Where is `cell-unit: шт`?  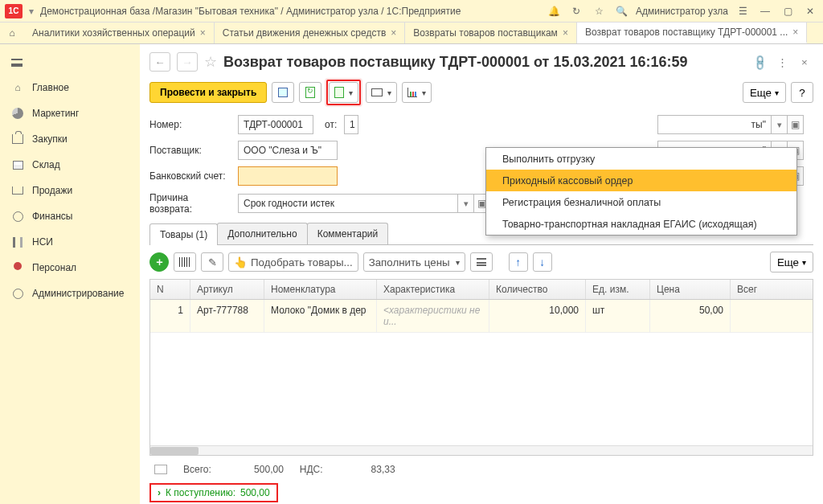
cell-unit: шт is located at coordinates (618, 316).